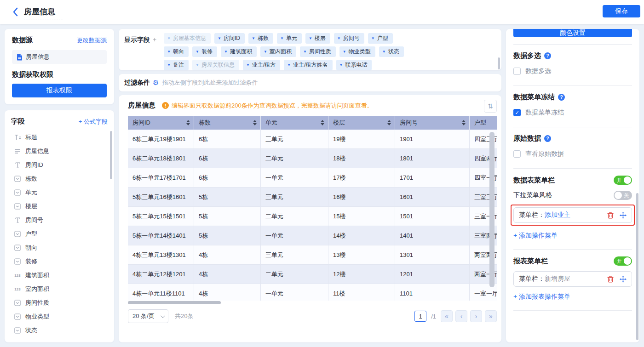  Describe the element at coordinates (623, 180) in the screenshot. I see `table-menu-toggle-on: 开` at that location.